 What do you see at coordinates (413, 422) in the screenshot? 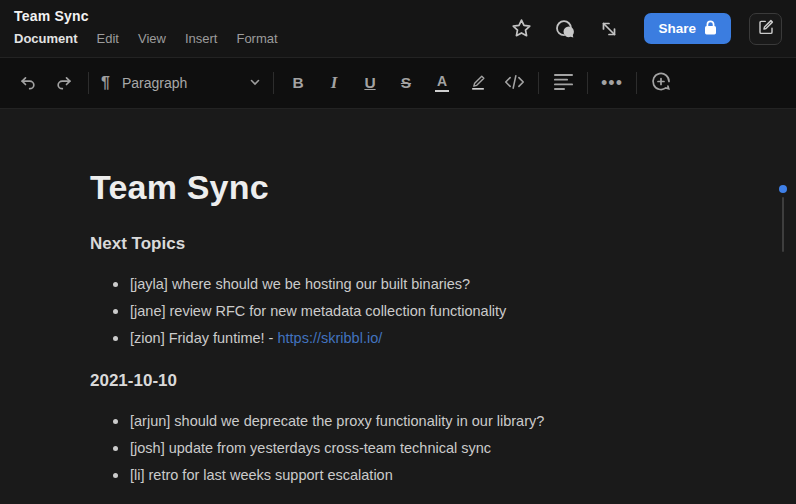
I see `list-item: [arjun] should we deprecate the proxy fu…` at bounding box center [413, 422].